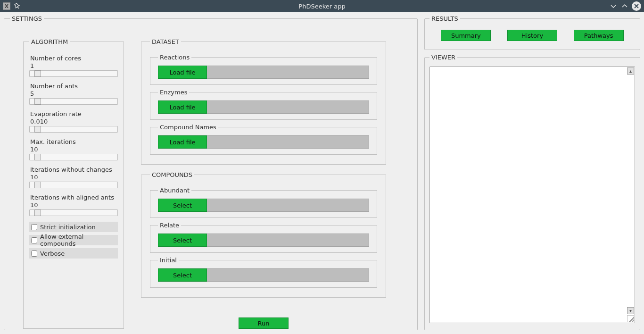 The height and width of the screenshot is (334, 644). What do you see at coordinates (174, 58) in the screenshot?
I see `dataset-reactions-legend: Reactions` at bounding box center [174, 58].